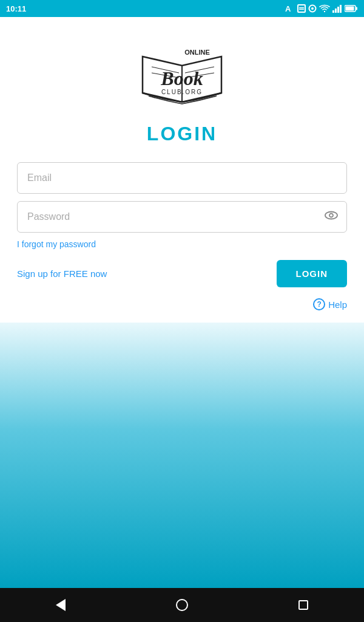 This screenshot has height=622, width=364. What do you see at coordinates (319, 304) in the screenshot?
I see `help-circle-icon: ?` at bounding box center [319, 304].